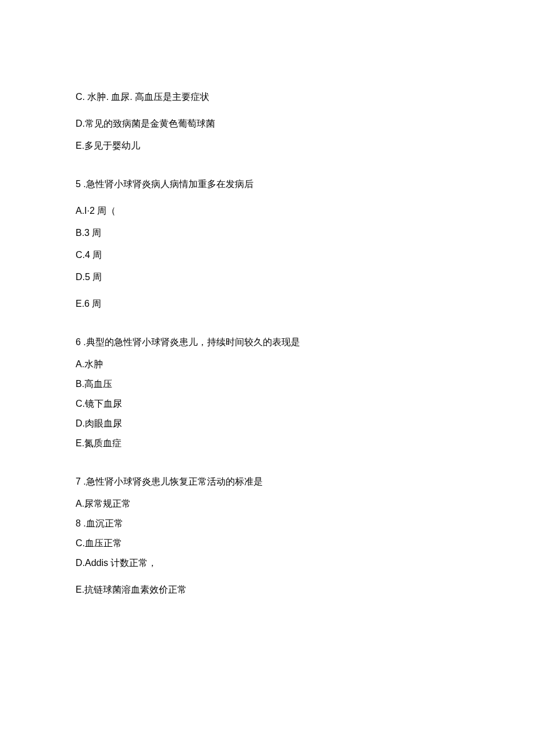  Describe the element at coordinates (268, 184) in the screenshot. I see `q5-stem: 5 .急性肾小球肾炎病人病情加重多在发病后` at that location.